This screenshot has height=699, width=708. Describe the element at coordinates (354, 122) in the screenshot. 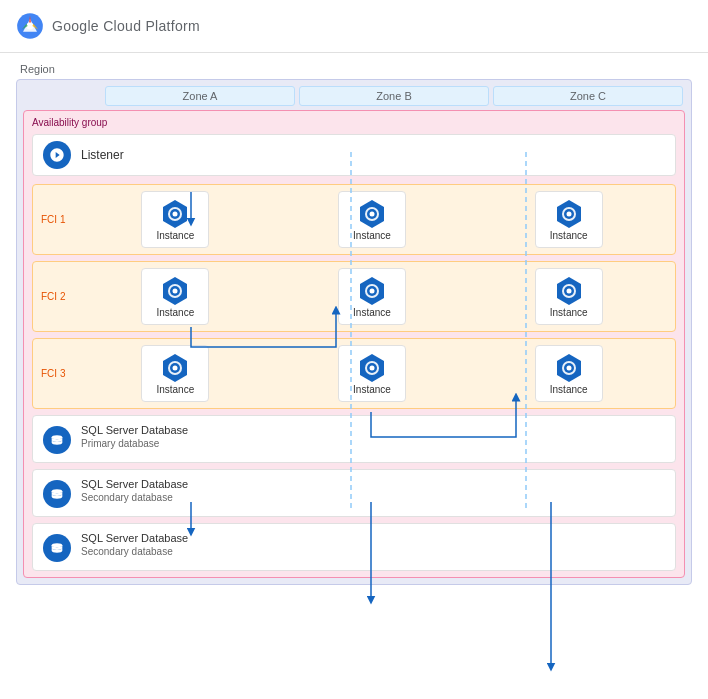

I see `availability-group-label: Availability group` at that location.